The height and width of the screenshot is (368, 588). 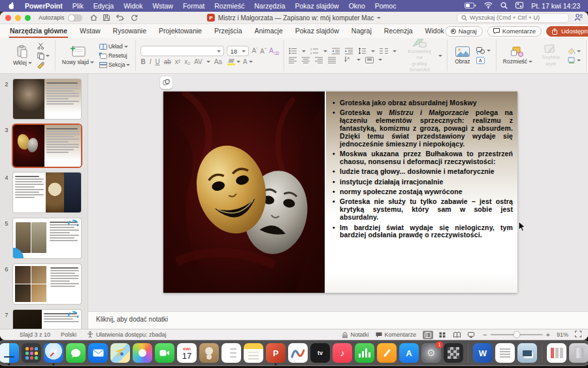 What do you see at coordinates (182, 51) in the screenshot?
I see `font-name-combo` at bounding box center [182, 51].